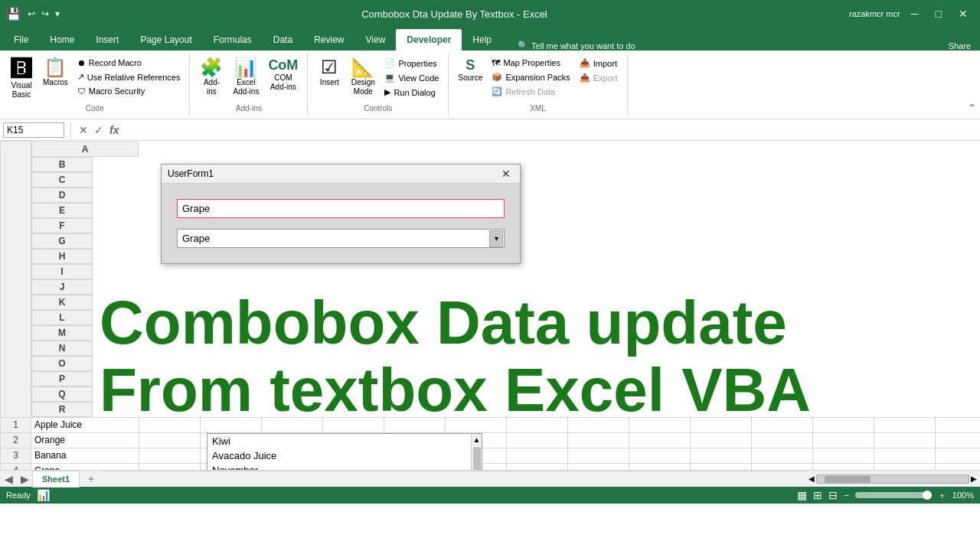 This screenshot has height=551, width=980. I want to click on export-button: 📤 Export, so click(599, 78).